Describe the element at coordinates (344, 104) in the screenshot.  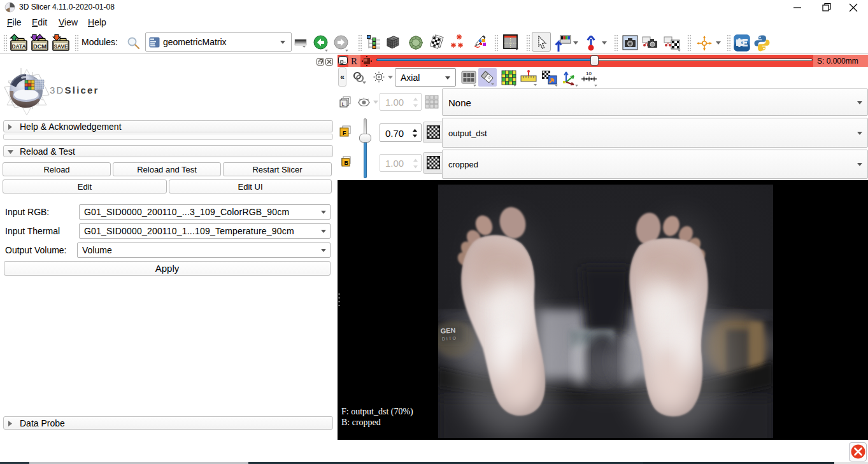
I see `svg-text: L` at that location.